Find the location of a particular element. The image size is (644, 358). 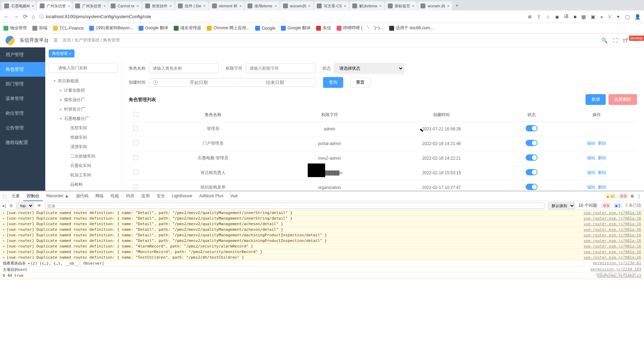

reload-button: ⟳ is located at coordinates (25, 17).